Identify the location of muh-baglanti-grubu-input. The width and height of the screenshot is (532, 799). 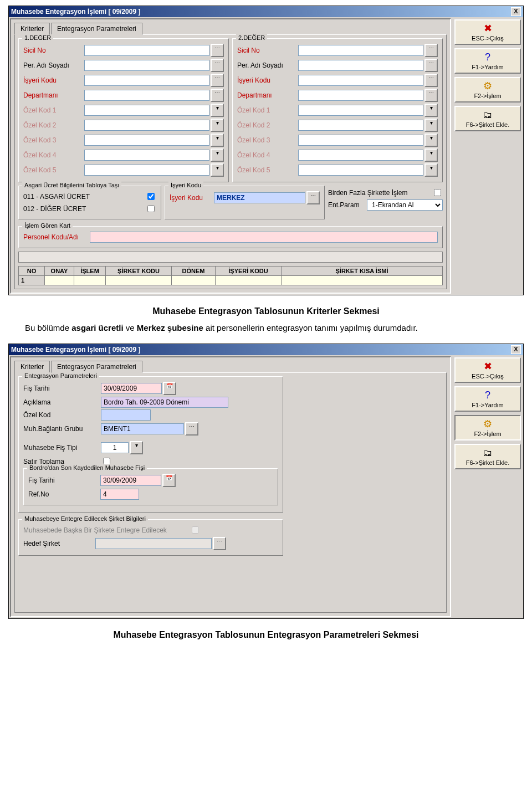
(142, 429).